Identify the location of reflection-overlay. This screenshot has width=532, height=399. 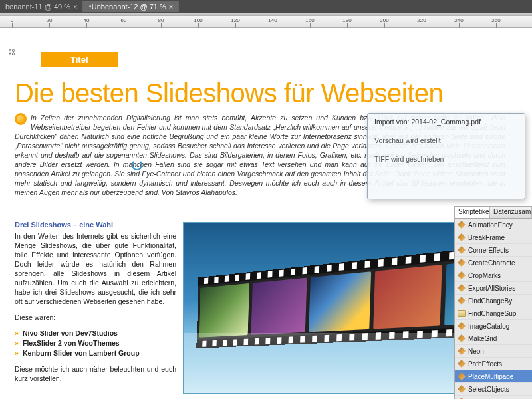
(339, 363).